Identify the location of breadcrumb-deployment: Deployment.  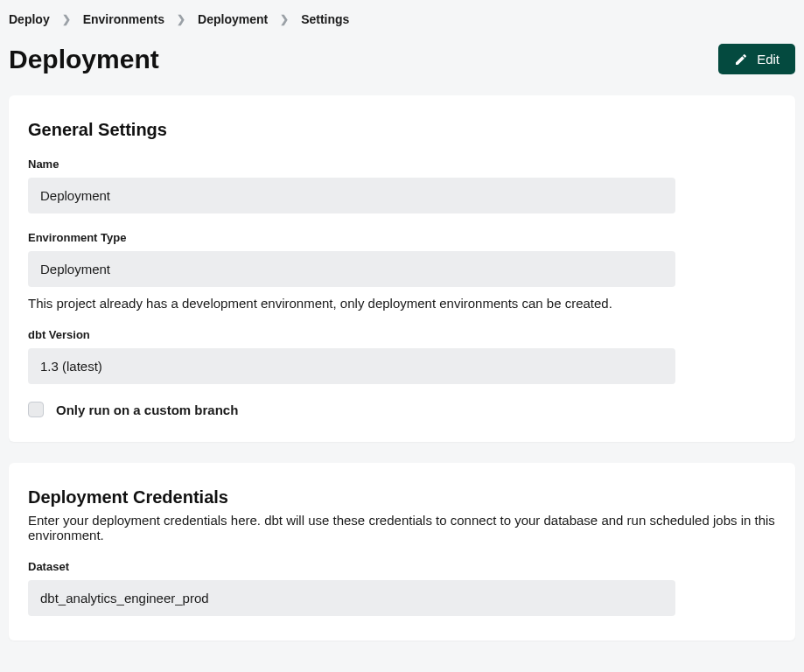
(233, 19).